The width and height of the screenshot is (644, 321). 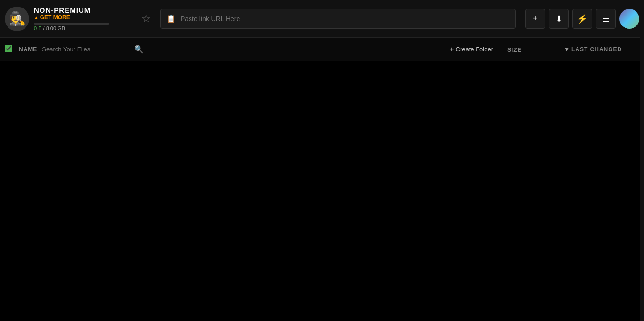 What do you see at coordinates (84, 49) in the screenshot?
I see `search-input` at bounding box center [84, 49].